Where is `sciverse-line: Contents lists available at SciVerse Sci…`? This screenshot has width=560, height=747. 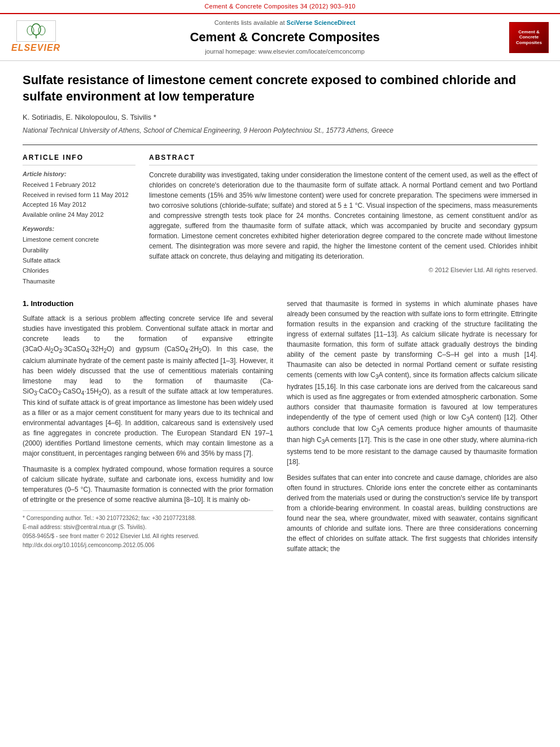 sciverse-line: Contents lists available at SciVerse Sci… is located at coordinates (285, 23).